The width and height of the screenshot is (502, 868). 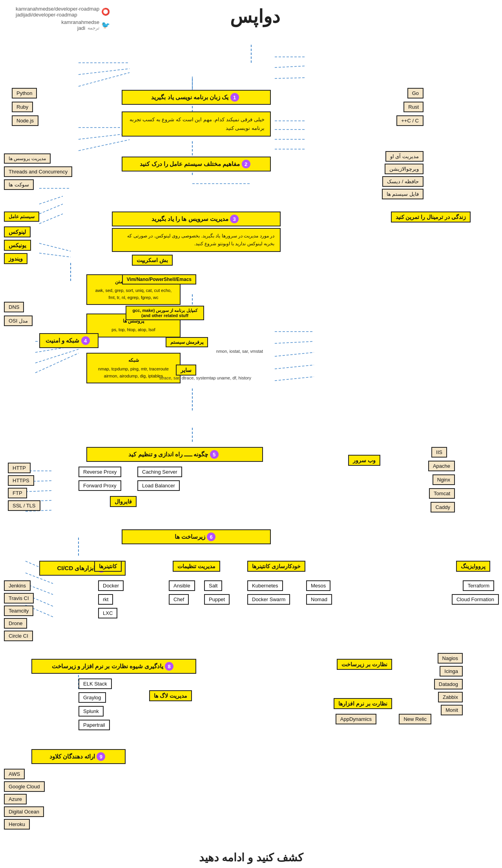 I want to click on s3-perf-label: پرفرمش سیستم, so click(x=187, y=342).